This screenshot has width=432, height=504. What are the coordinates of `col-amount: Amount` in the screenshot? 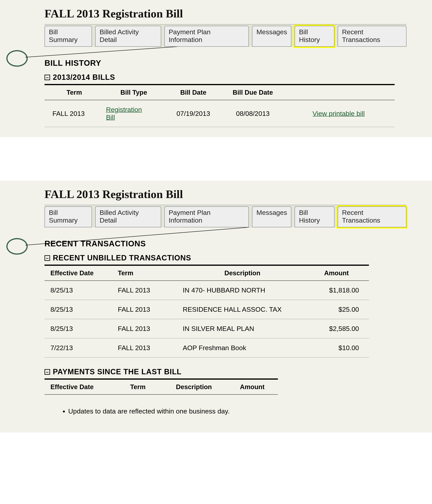 It's located at (252, 387).